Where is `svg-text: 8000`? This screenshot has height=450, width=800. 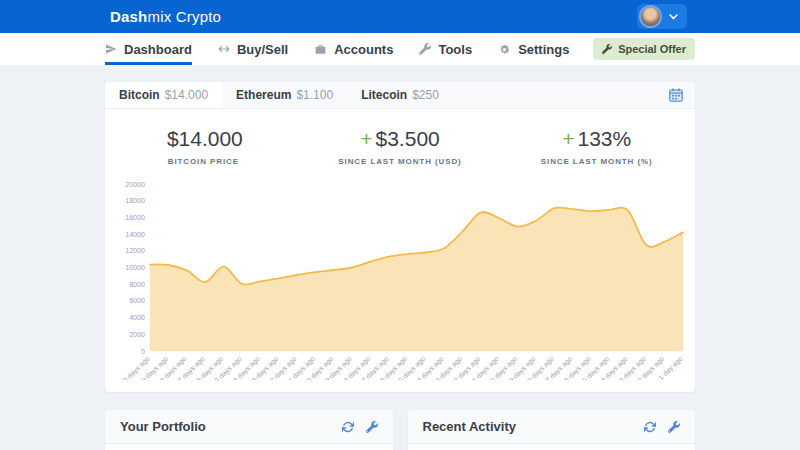 svg-text: 8000 is located at coordinates (137, 284).